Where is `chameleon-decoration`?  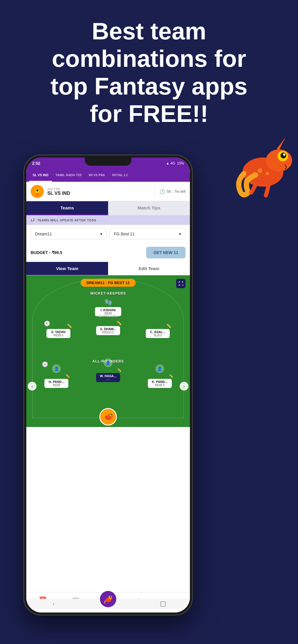
chameleon-decoration is located at coordinates (263, 164).